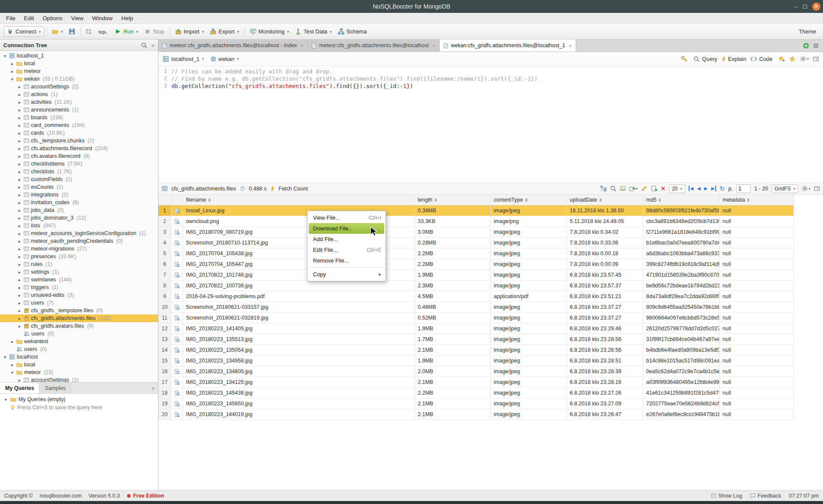 This screenshot has width=823, height=504. What do you see at coordinates (654, 189) in the screenshot?
I see `add-document-icon` at bounding box center [654, 189].